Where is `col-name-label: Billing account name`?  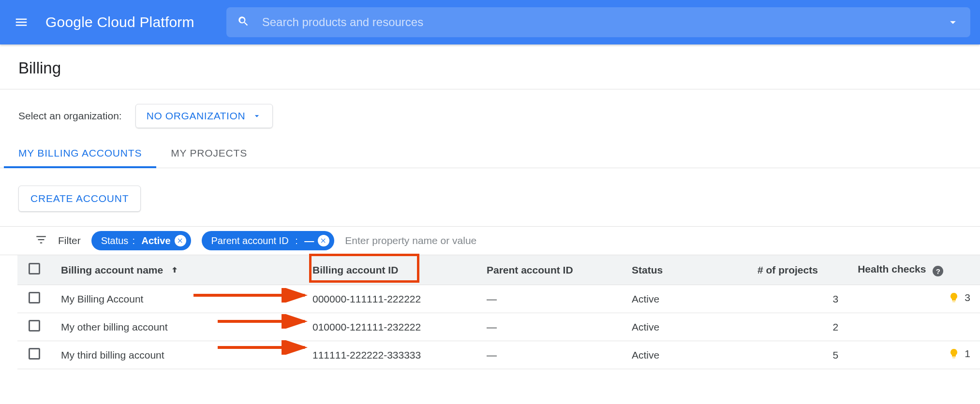
col-name-label: Billing account name is located at coordinates (112, 270).